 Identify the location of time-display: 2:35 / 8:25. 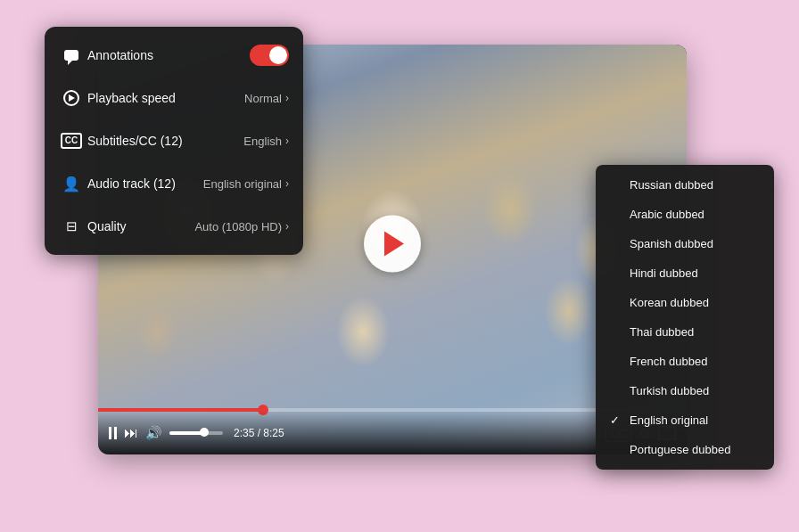
(259, 433).